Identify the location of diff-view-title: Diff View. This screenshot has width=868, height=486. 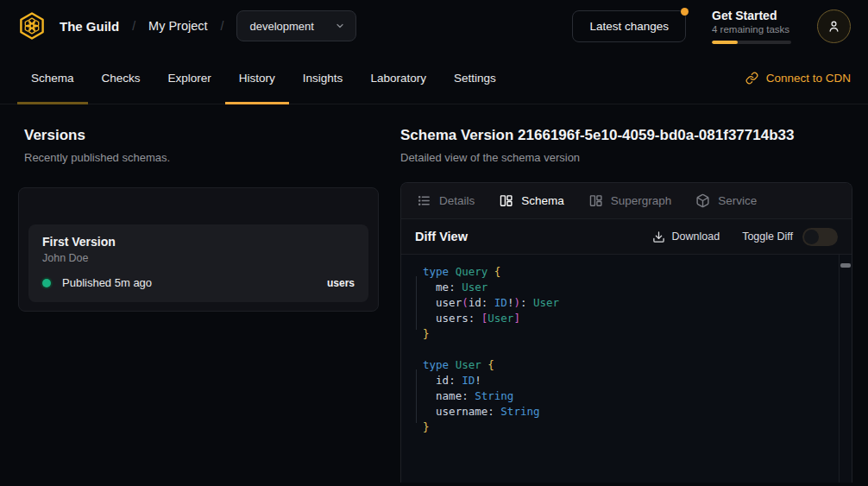
(442, 237).